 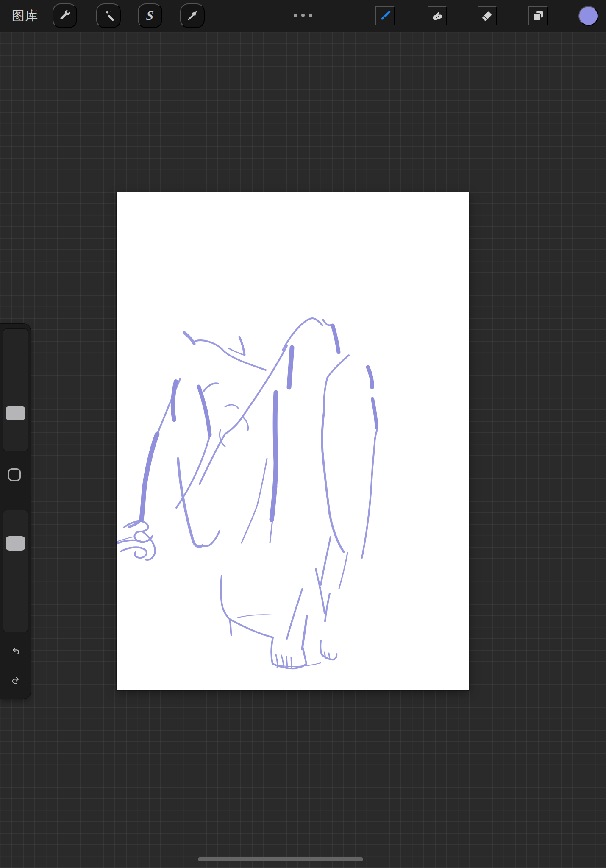 What do you see at coordinates (192, 16) in the screenshot?
I see `transform-arrow-icon` at bounding box center [192, 16].